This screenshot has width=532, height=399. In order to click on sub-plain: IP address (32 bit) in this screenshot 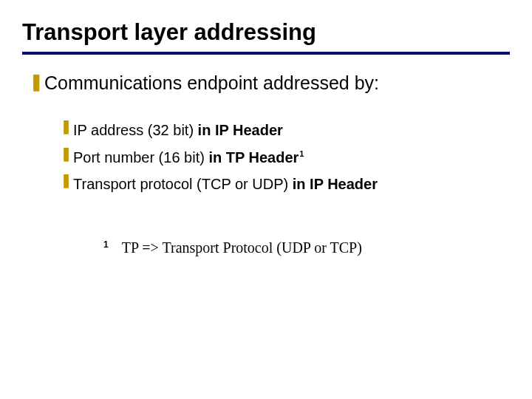, I will do `click(136, 130)`.